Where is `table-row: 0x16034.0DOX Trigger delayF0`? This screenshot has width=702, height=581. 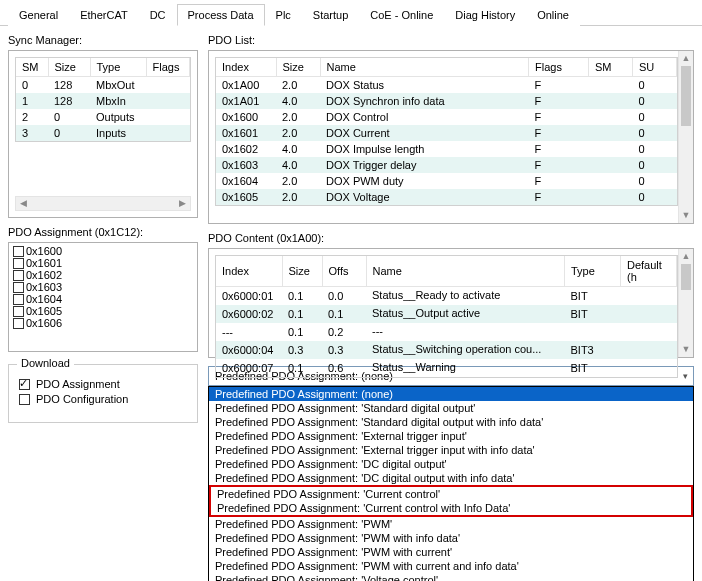 table-row: 0x16034.0DOX Trigger delayF0 is located at coordinates (446, 165).